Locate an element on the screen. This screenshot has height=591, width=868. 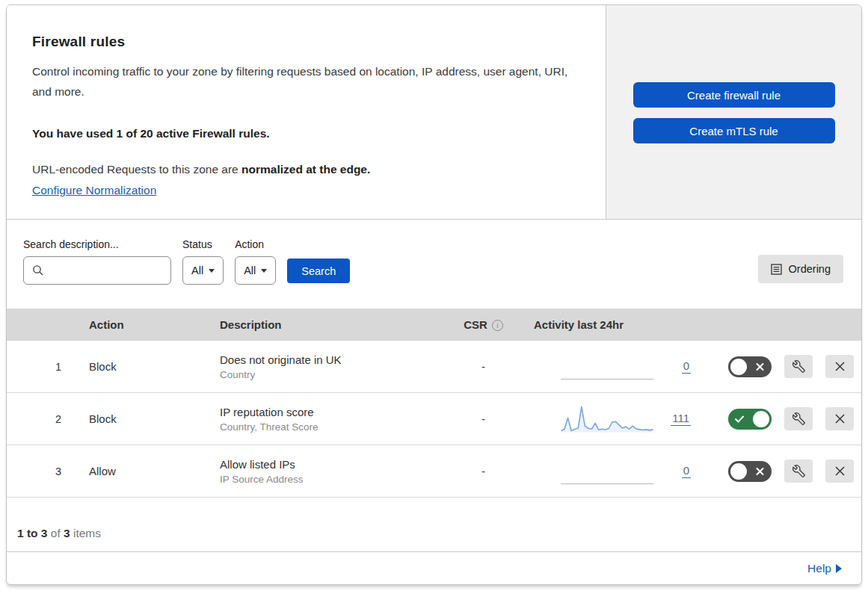
search-icon is located at coordinates (38, 270).